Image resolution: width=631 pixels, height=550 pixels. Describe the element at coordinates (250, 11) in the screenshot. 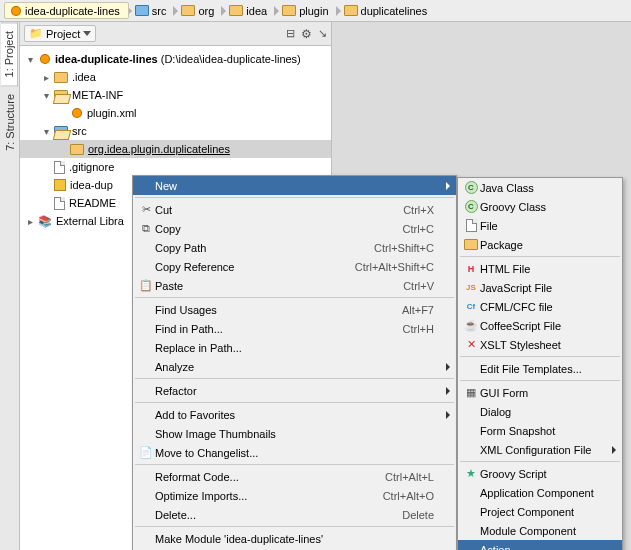

I see `breadcrumb-item: idea` at that location.